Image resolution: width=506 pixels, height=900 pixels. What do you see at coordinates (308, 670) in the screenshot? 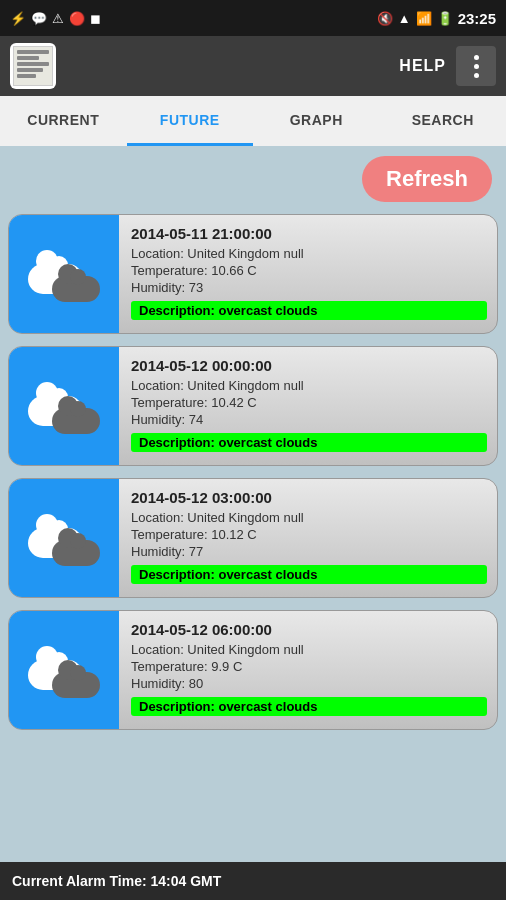
I see `card-info-4: 2014-05-12 06:00:00 Location: United Kin…` at bounding box center [308, 670].